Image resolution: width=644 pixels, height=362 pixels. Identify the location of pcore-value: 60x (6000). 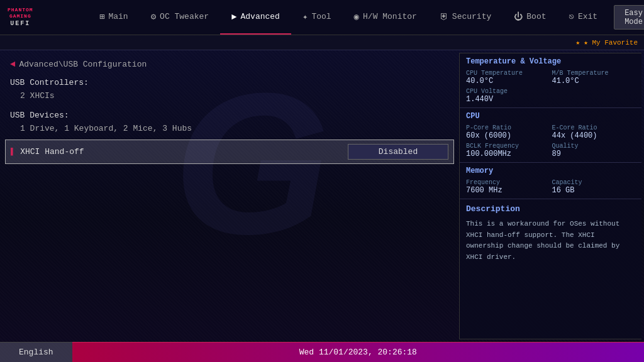
(508, 136).